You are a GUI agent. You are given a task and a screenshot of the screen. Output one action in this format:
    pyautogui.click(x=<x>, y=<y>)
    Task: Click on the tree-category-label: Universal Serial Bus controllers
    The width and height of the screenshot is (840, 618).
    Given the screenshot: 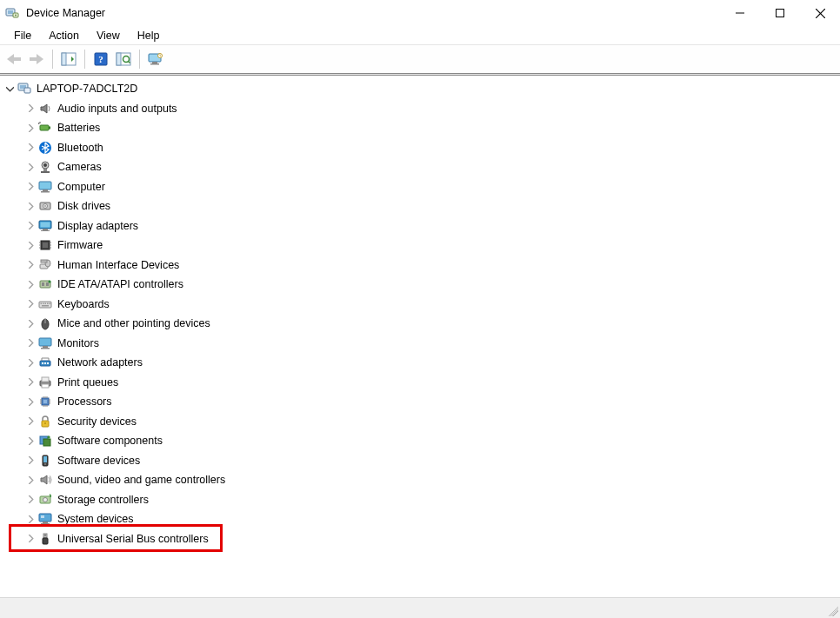 What is the action you would take?
    pyautogui.click(x=133, y=539)
    